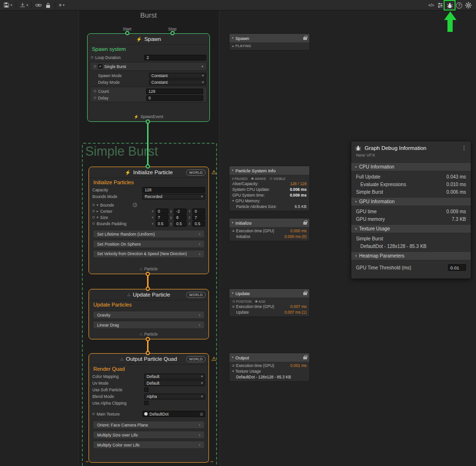 Image resolution: width=476 pixels, height=466 pixels. What do you see at coordinates (175, 383) in the screenshot?
I see `uv-mode-dropdown: Default ▾` at bounding box center [175, 383].